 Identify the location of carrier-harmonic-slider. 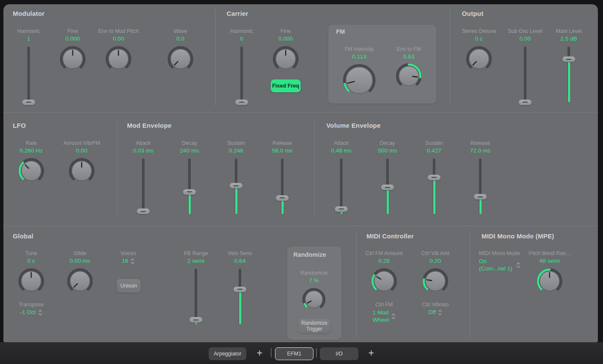
(242, 74).